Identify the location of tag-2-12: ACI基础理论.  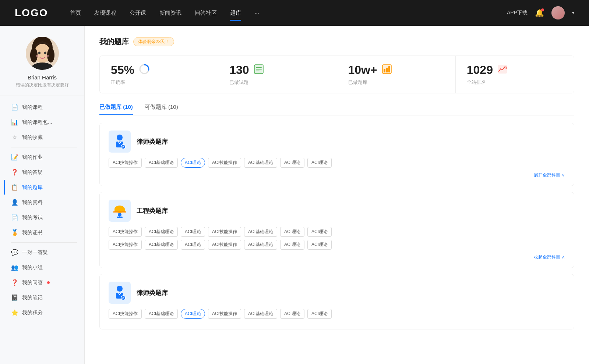
(261, 245).